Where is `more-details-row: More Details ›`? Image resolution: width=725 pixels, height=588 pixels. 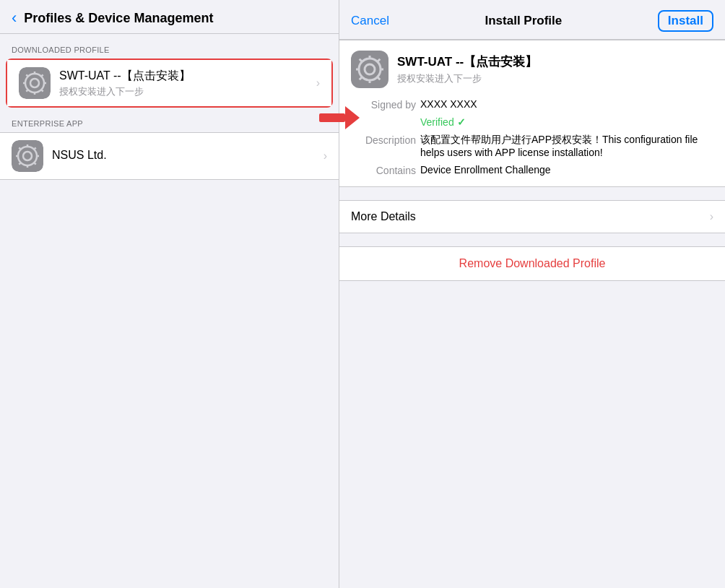 more-details-row: More Details › is located at coordinates (532, 217).